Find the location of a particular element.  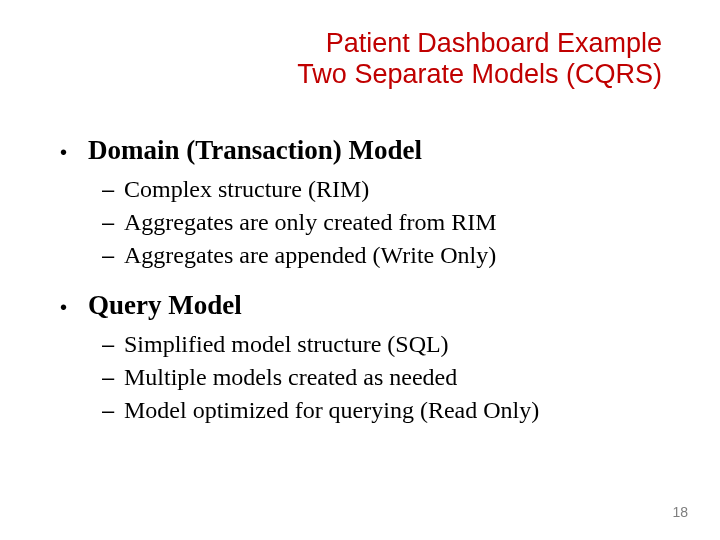

sub-group-domain: – Complex structure (RIM) – Aggregates a… is located at coordinates (382, 223).